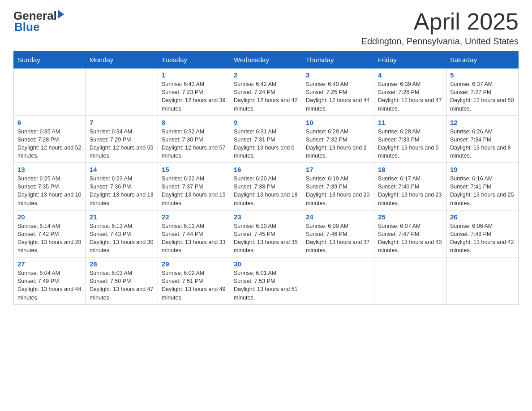 Image resolution: width=532 pixels, height=411 pixels. Describe the element at coordinates (338, 75) in the screenshot. I see `day-number: 3` at that location.